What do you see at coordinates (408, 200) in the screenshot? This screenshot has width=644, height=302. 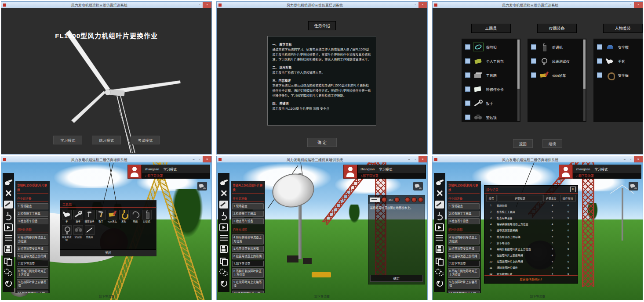 I see `audio-icon` at bounding box center [408, 200].